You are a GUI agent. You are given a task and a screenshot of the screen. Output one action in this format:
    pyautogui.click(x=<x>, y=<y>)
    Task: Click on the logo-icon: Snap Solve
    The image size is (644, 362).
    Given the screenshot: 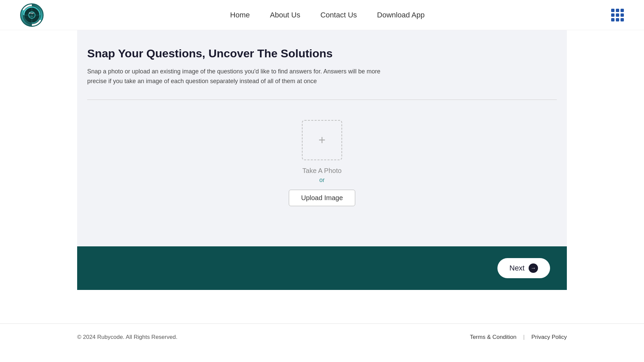 What is the action you would take?
    pyautogui.click(x=32, y=15)
    